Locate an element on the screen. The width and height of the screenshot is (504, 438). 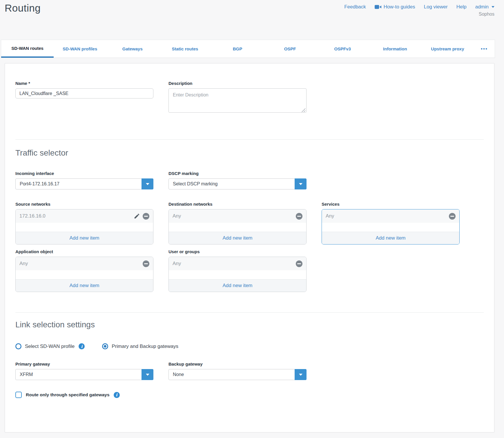
page-title: Routing is located at coordinates (23, 8).